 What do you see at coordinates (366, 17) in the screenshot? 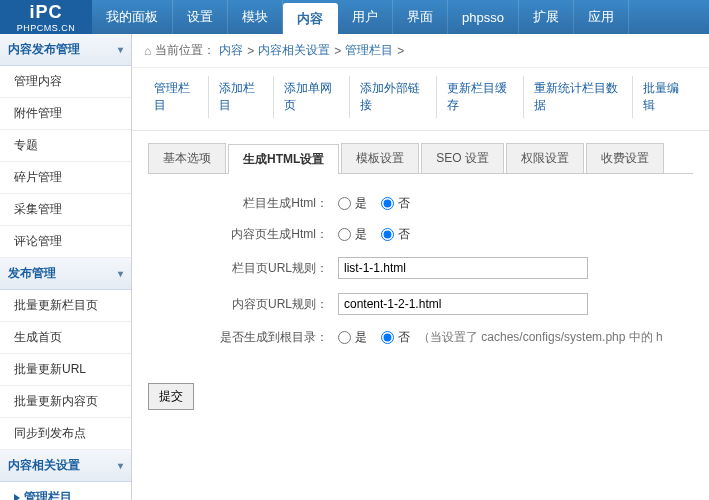
I see `topnav-item: 用户` at bounding box center [366, 17].